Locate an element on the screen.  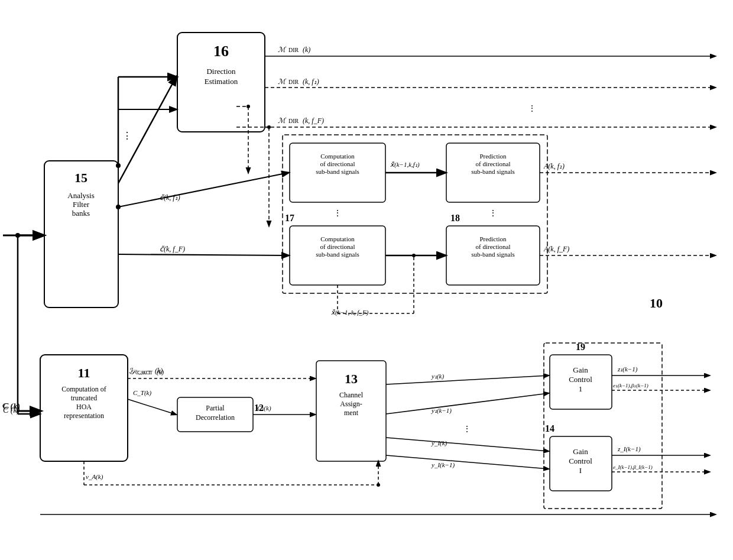
svg-text: banks is located at coordinates (81, 213).